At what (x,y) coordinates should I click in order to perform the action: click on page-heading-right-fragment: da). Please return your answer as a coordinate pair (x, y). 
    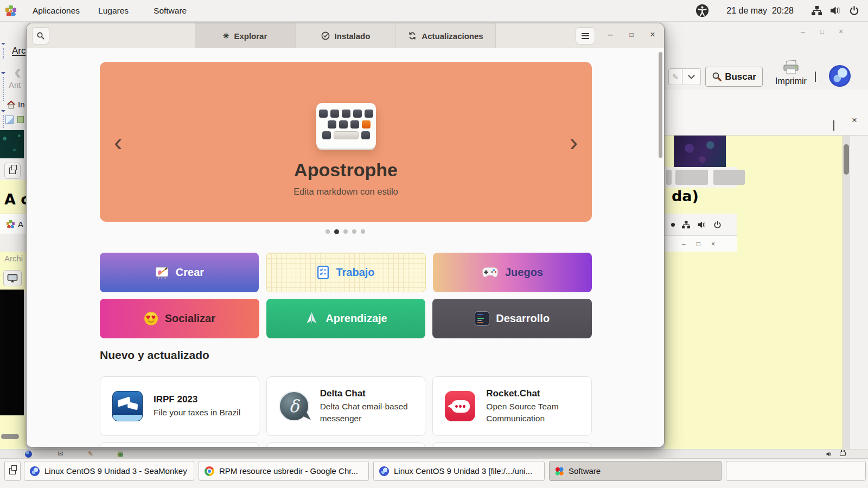
    Looking at the image, I should click on (685, 196).